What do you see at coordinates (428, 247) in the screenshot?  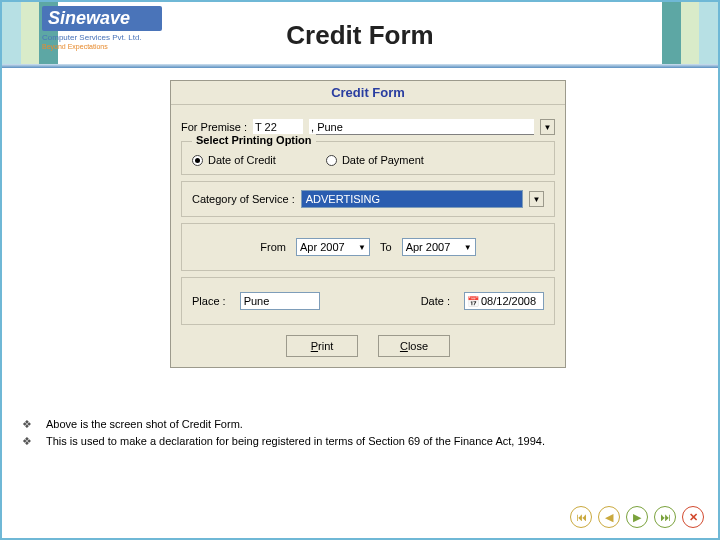 I see `to-date-value: Apr 2007` at bounding box center [428, 247].